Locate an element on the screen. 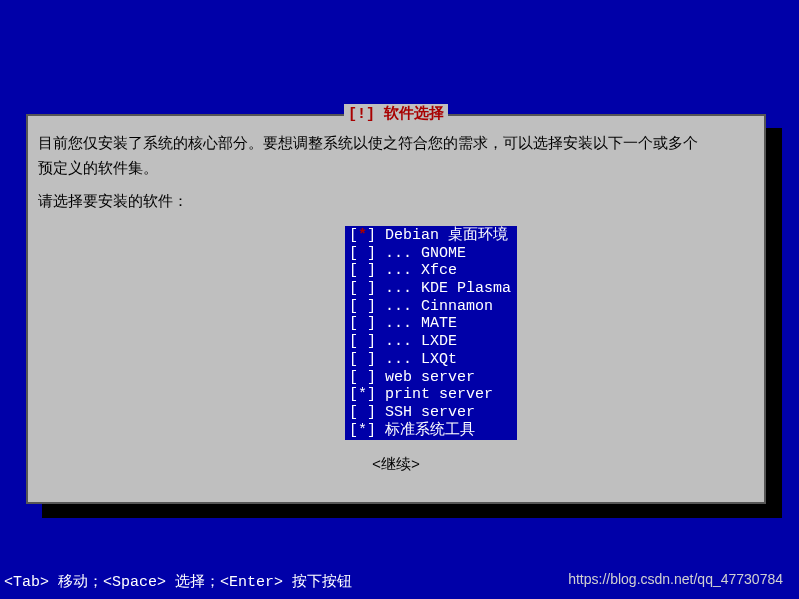  list-item: [*] Debian 桌面环境 is located at coordinates (430, 236).